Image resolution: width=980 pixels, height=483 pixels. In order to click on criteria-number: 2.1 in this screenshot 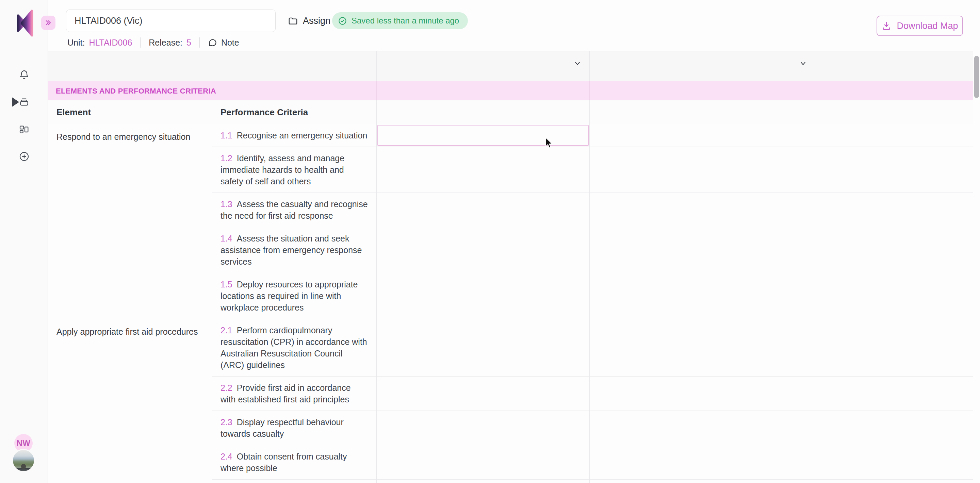, I will do `click(227, 330)`.